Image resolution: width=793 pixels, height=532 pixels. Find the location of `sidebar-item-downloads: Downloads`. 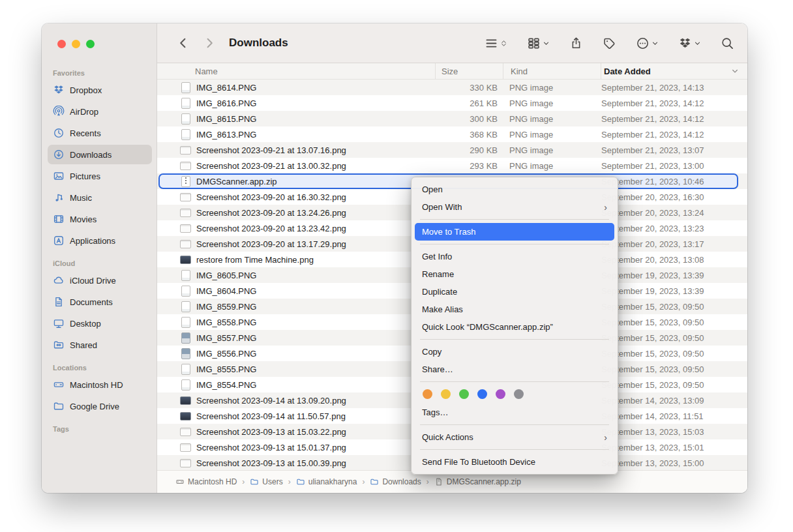

sidebar-item-downloads: Downloads is located at coordinates (100, 155).